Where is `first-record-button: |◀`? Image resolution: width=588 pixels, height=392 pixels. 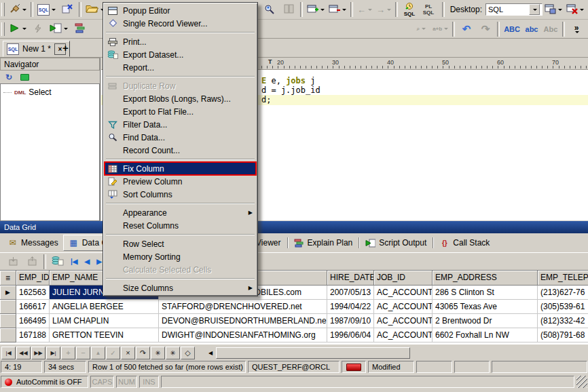
first-record-button: |◀ is located at coordinates (8, 353).